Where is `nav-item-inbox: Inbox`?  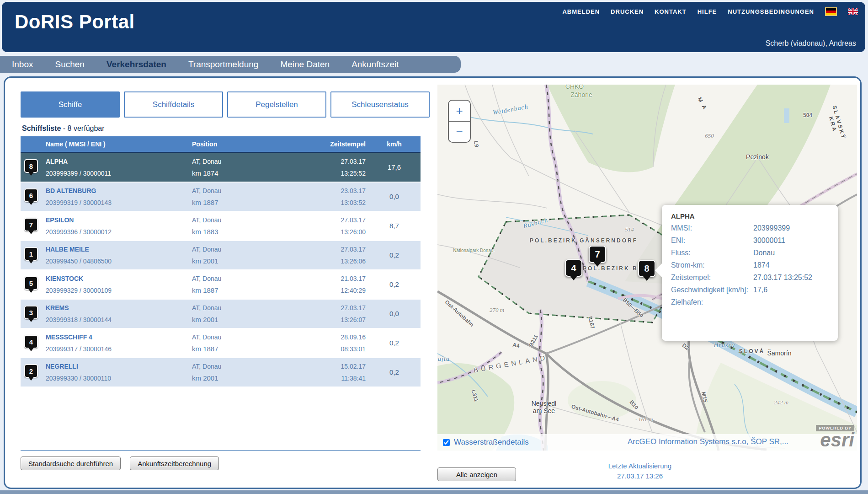
nav-item-inbox: Inbox is located at coordinates (22, 64).